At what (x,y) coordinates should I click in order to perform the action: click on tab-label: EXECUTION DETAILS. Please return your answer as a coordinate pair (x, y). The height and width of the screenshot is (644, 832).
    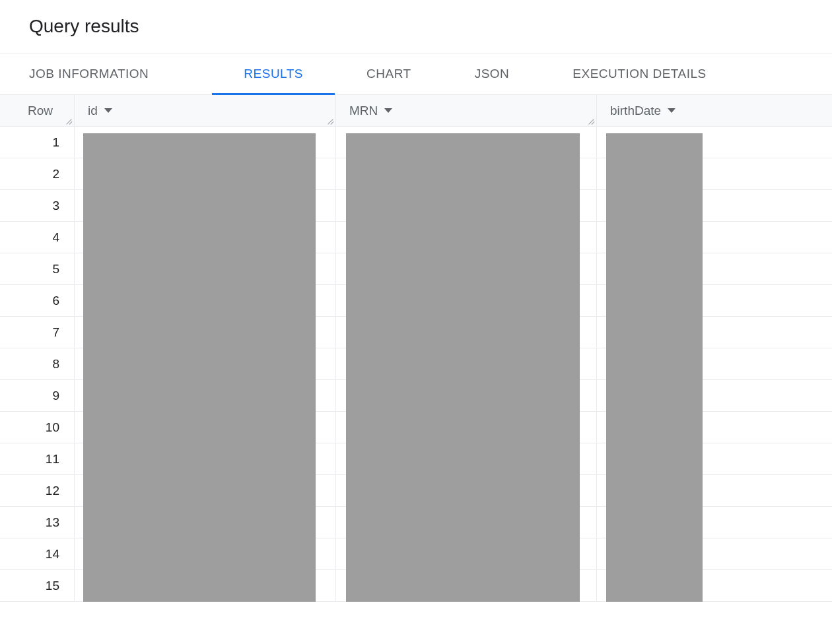
    Looking at the image, I should click on (639, 74).